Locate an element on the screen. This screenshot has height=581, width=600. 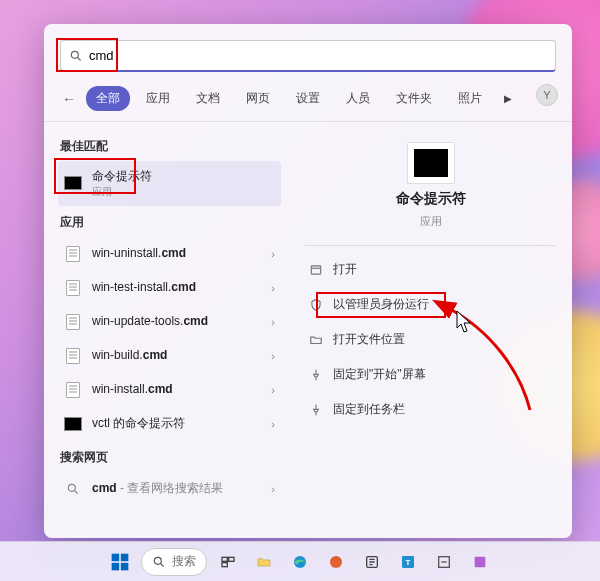
section-web: 搜索网页 is located at coordinates (170, 458).